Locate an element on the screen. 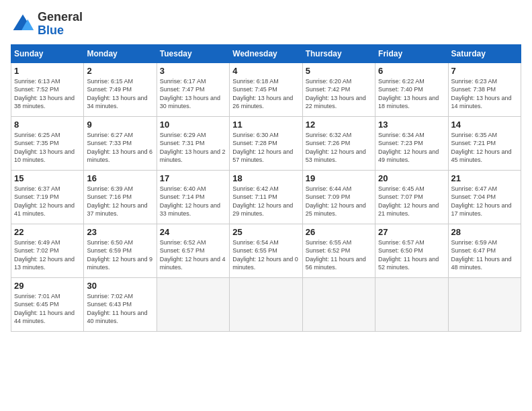  calendar-week-row: 22 Sunrise: 6:49 AM Sunset: 7:02 PM Dayl… is located at coordinates (266, 250).